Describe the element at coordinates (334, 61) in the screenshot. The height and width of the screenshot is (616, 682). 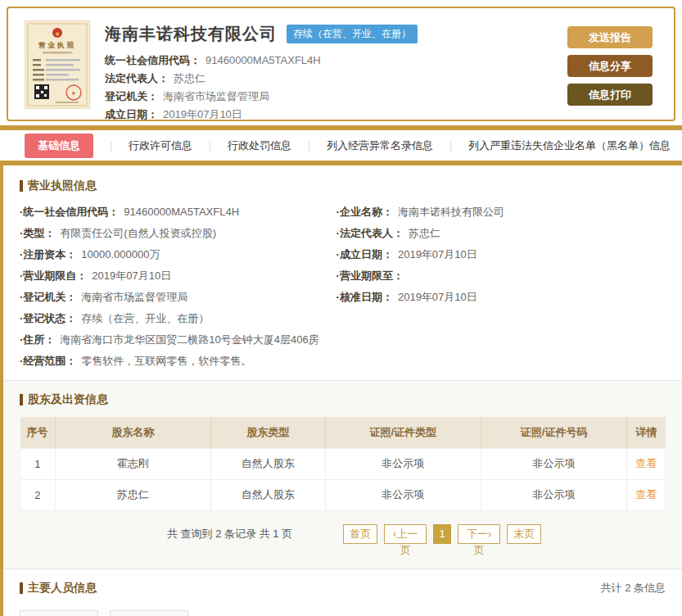
I see `credit-code-row: 统一社会信用代码：91460000MA5TAXFL4H` at that location.